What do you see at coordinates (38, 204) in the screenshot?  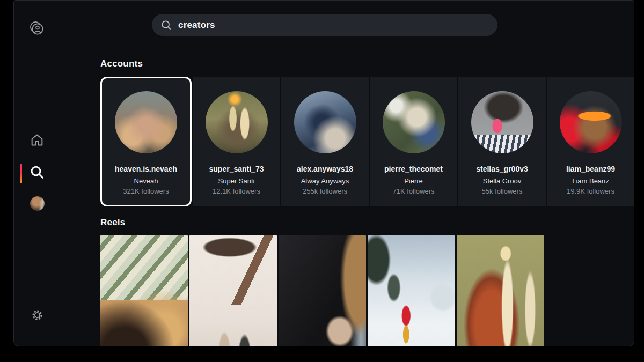 I see `sidebar-item-profile` at bounding box center [38, 204].